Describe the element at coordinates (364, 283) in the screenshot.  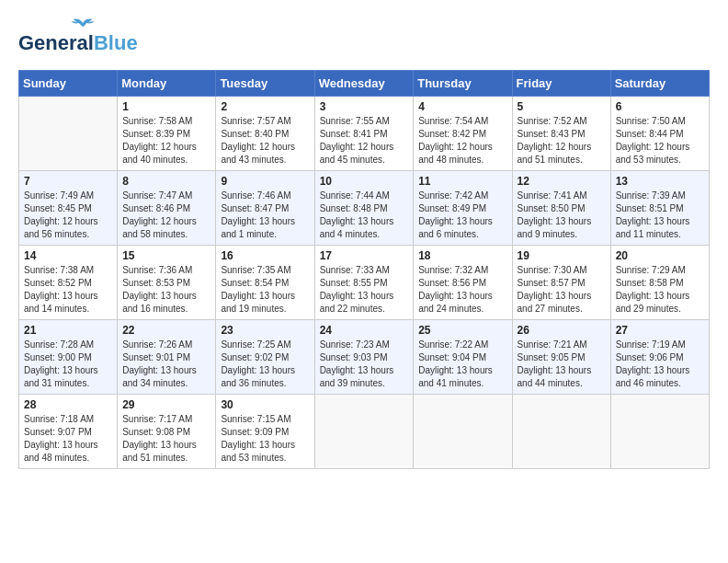
I see `calendar-week-row: 14Sunrise: 7:38 AM Sunset: 8:52 PM Dayli…` at that location.